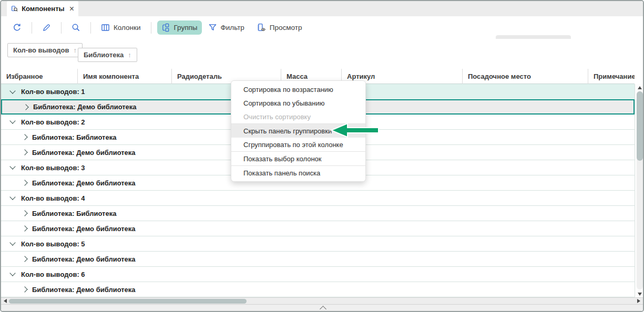  What do you see at coordinates (318, 199) in the screenshot?
I see `group-row: Кол-во выводов: 4` at bounding box center [318, 199].